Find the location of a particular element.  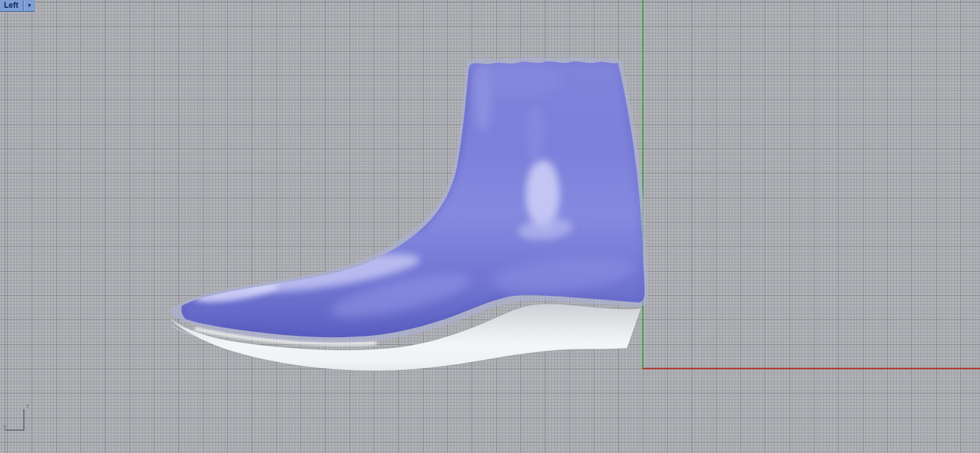

shaft-seam-ghost is located at coordinates (535, 134).